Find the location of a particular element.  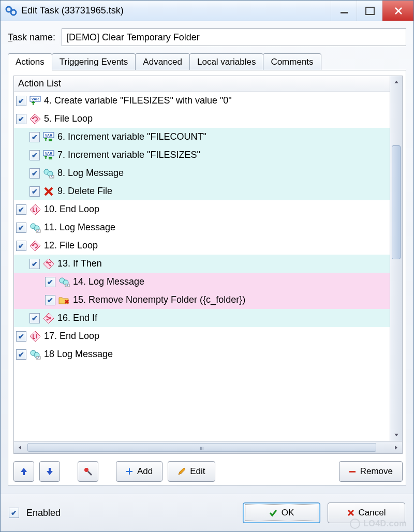

tab-advanced: Advanced is located at coordinates (162, 62).